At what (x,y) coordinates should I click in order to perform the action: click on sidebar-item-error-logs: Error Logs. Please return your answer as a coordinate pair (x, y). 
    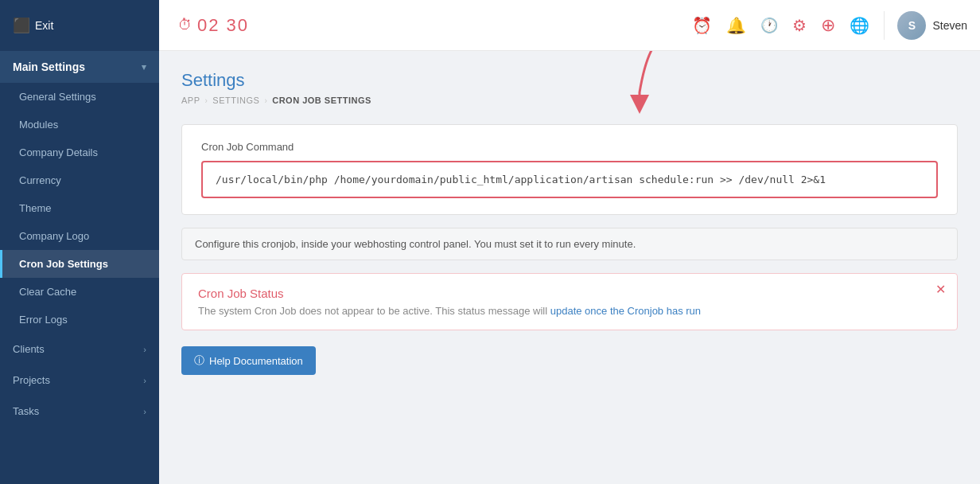
    Looking at the image, I should click on (80, 320).